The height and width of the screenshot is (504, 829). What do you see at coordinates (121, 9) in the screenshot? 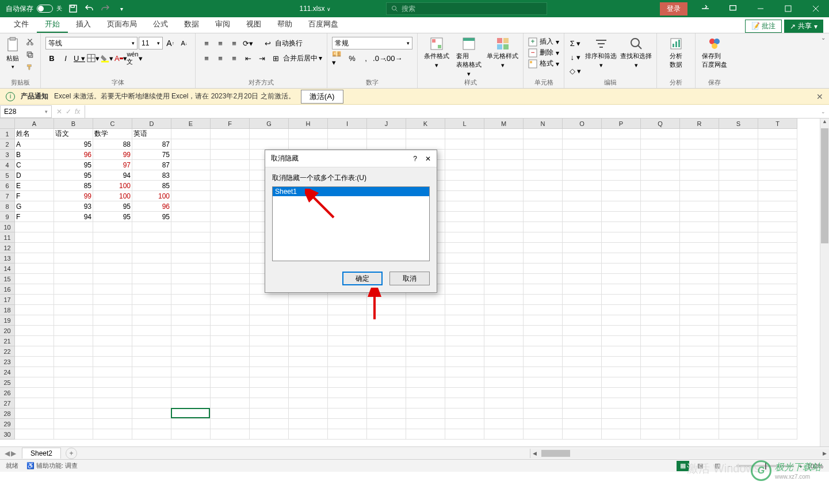
I see `qat-dropdown-icon: ▾` at bounding box center [121, 9].